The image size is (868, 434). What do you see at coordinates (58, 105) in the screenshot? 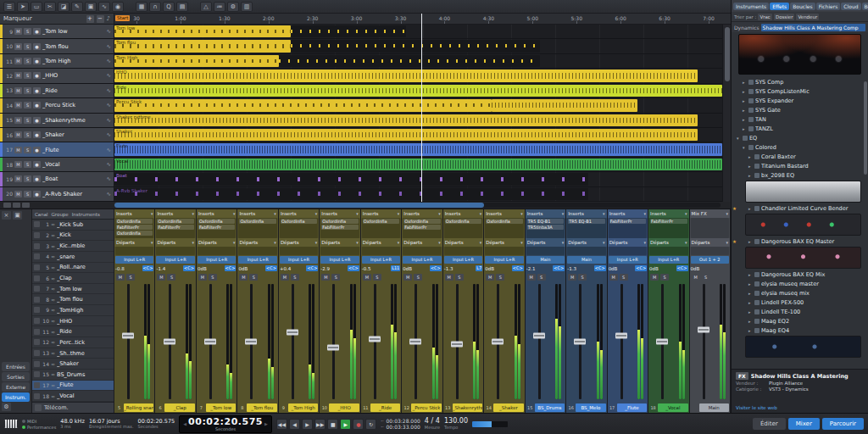
I see `track-header: 14MS●_Percu Stick∿` at bounding box center [58, 105].